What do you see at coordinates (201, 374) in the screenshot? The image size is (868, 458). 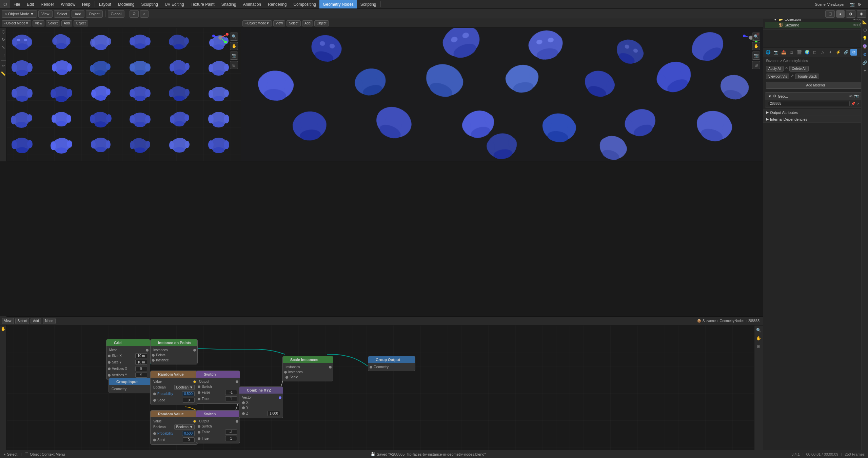 I see `node-switch1-toggle` at bounding box center [201, 374].